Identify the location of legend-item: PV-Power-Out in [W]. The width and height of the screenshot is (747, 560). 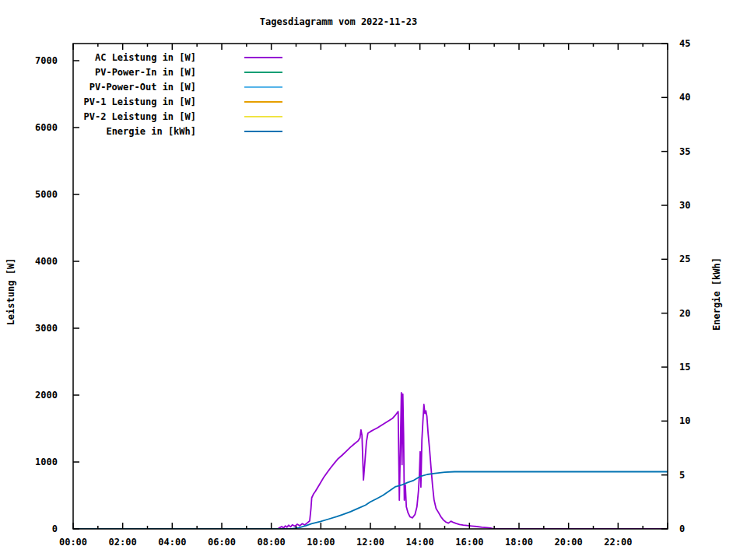
(165, 87).